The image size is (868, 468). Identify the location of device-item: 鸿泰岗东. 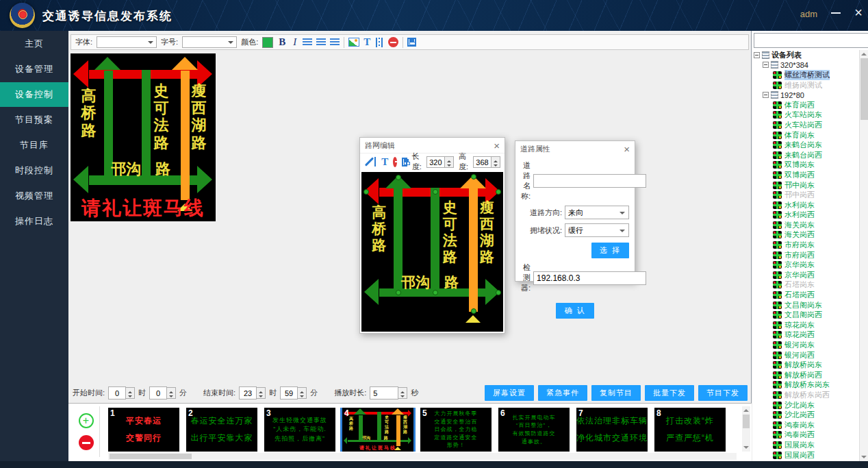
(806, 425).